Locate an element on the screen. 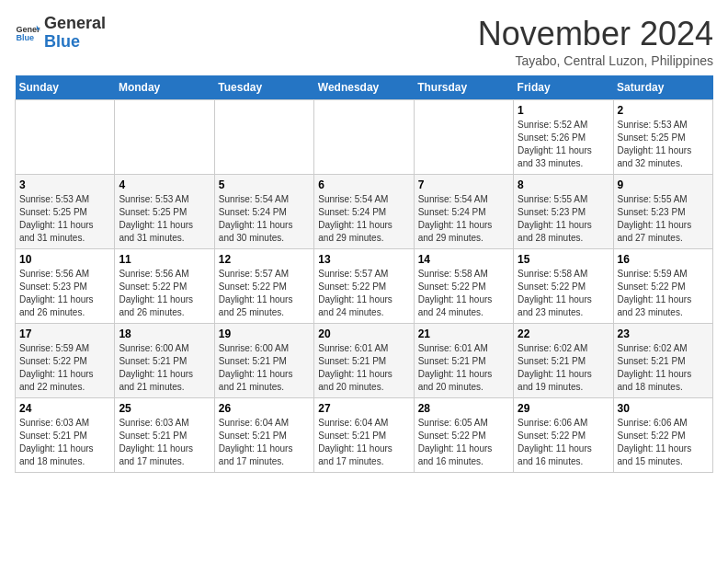  weekday-header-wednesday: Wednesday is located at coordinates (364, 88).